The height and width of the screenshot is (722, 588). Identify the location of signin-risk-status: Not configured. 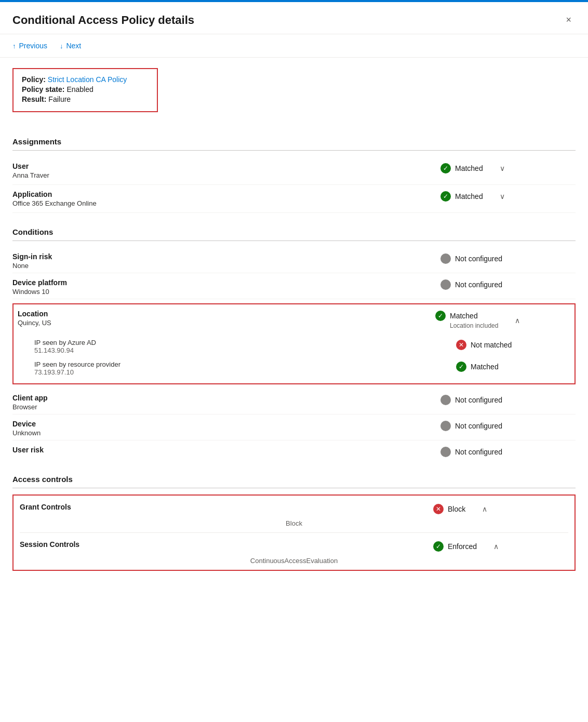
(472, 259).